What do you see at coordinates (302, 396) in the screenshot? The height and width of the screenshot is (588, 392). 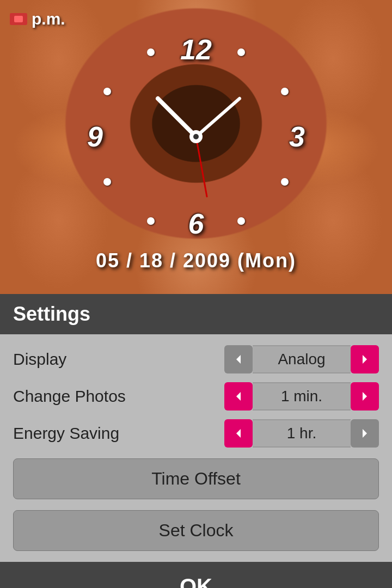 I see `change-photos-control: 1 min.` at bounding box center [302, 396].